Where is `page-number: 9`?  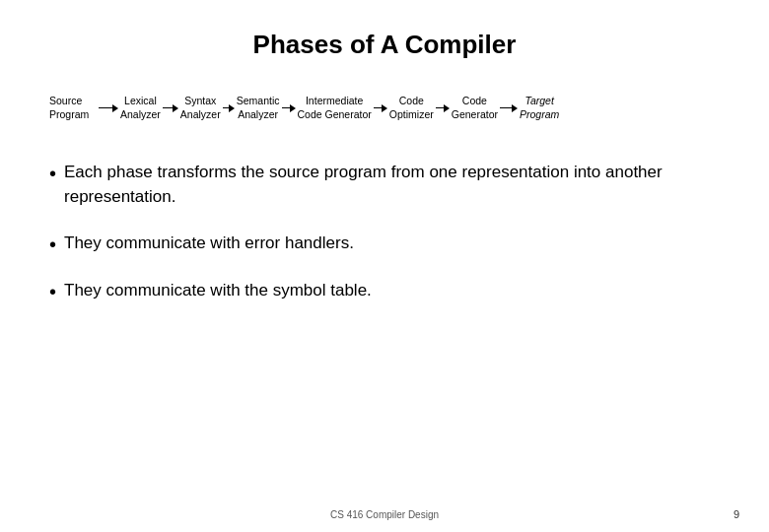
page-number: 9 is located at coordinates (736, 514).